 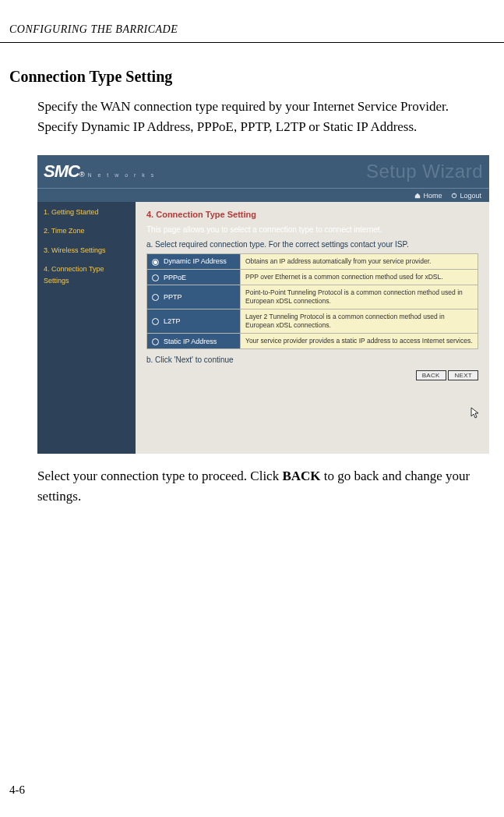 I want to click on option-pptp: PPTP, so click(x=194, y=298).